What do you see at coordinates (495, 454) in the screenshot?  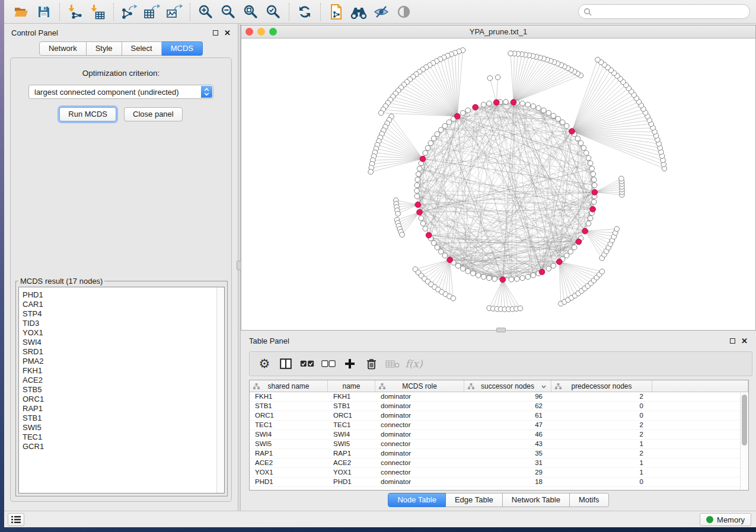 I see `table-row: RAP1RAP1dominator352` at bounding box center [495, 454].